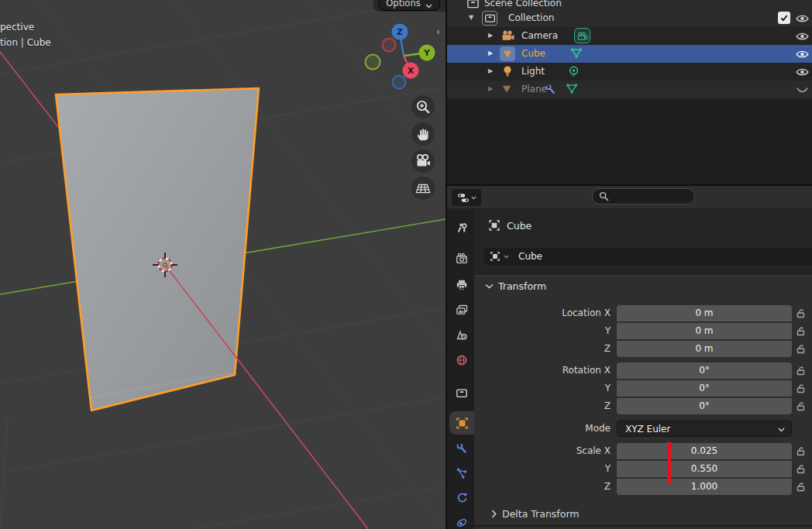  I want to click on properties-editor-icon, so click(463, 198).